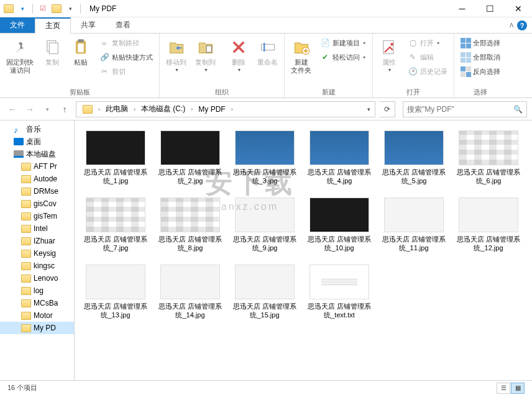 Image resolution: width=532 pixels, height=395 pixels. What do you see at coordinates (265, 243) in the screenshot?
I see `file-name: 思迅天店 店铺管理系统_9.jpg` at bounding box center [265, 243].